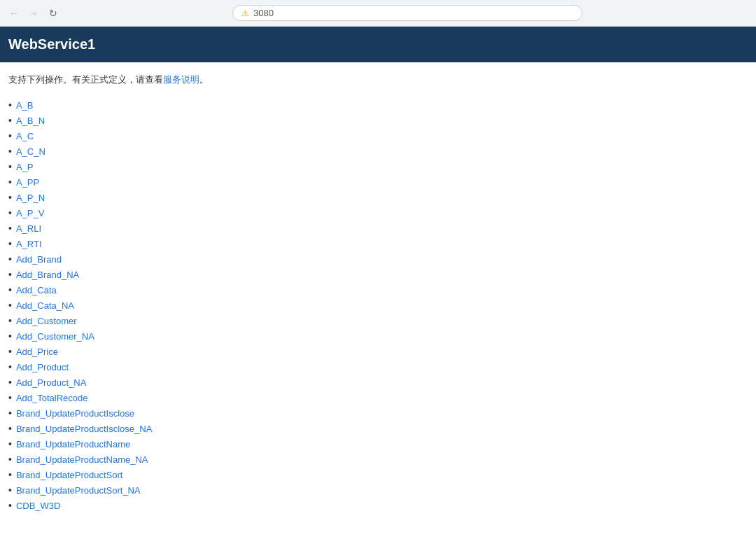  What do you see at coordinates (378, 321) in the screenshot?
I see `list-item: Add_Customer` at bounding box center [378, 321].